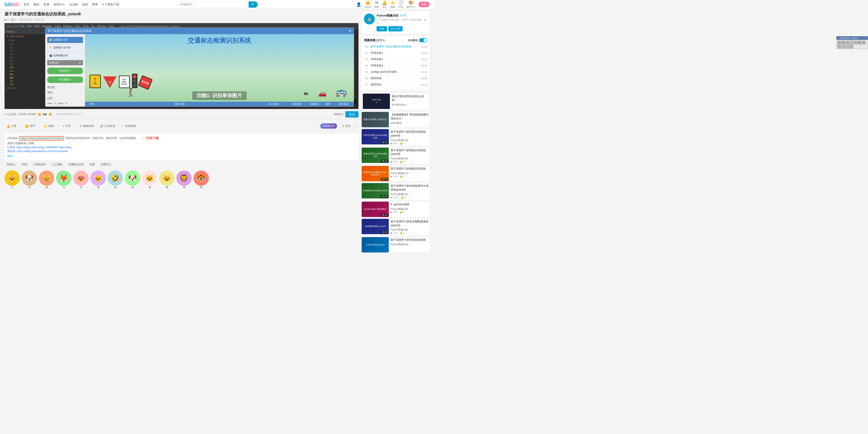 The height and width of the screenshot is (434, 868). Describe the element at coordinates (111, 26) in the screenshot. I see `ide-menu-help: Help` at that location.